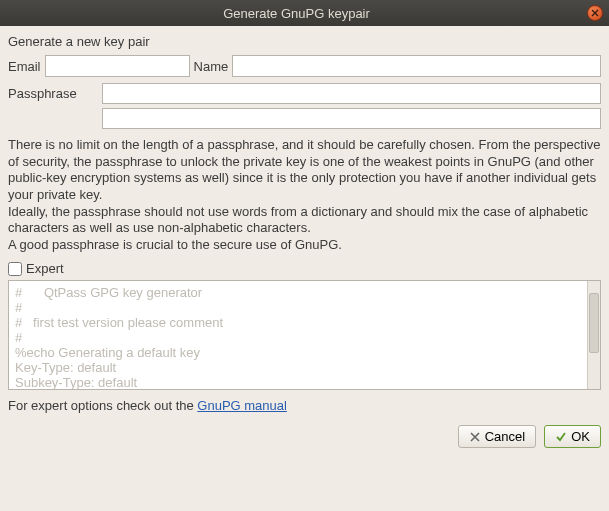 This screenshot has height=511, width=609. Describe the element at coordinates (594, 335) in the screenshot. I see `scrollbar` at that location.